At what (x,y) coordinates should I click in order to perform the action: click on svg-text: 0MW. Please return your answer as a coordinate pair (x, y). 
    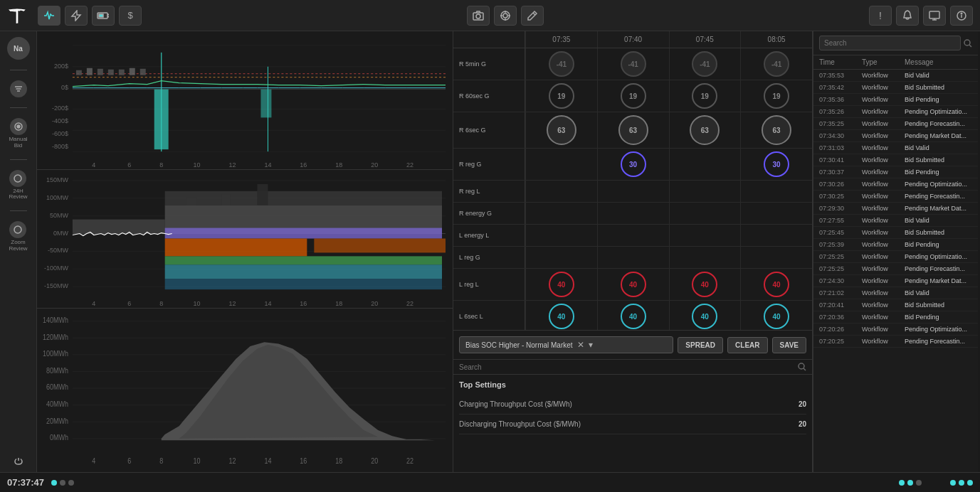
    Looking at the image, I should click on (61, 233).